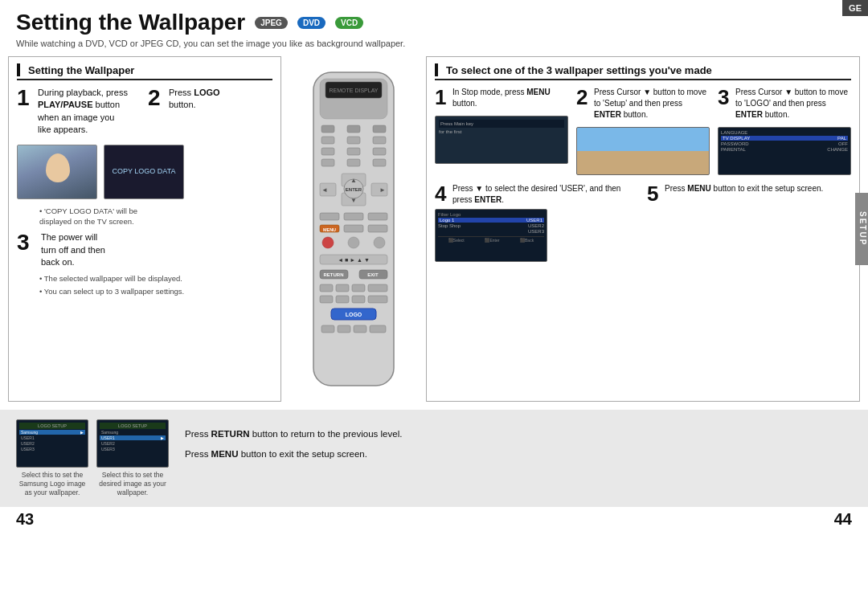 This screenshot has width=868, height=613. Describe the element at coordinates (157, 98) in the screenshot. I see `step2-num: 2` at that location.